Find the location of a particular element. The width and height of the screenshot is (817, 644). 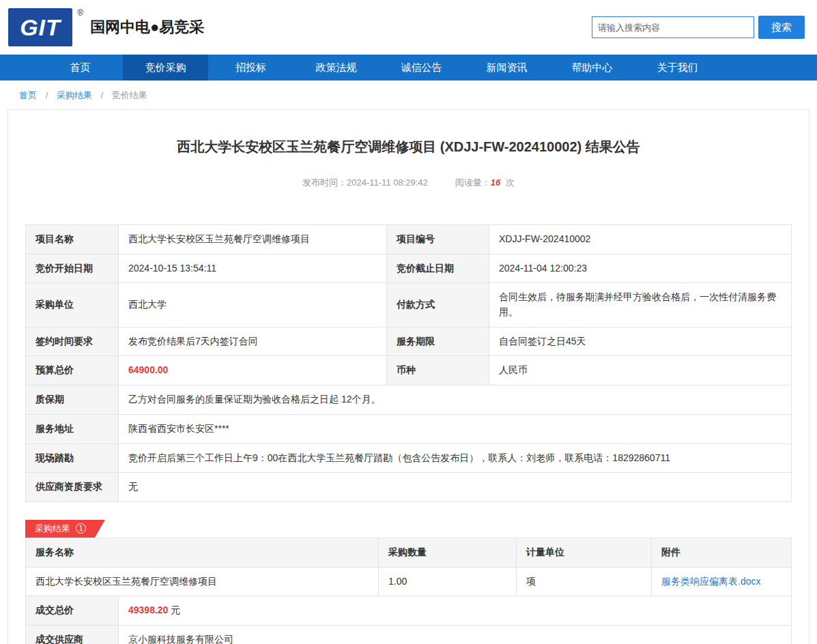

page-title: 西北大学长安校区玉兰苑餐厅空调维修项目 (XDJJ-FW-202410002) … is located at coordinates (408, 147).